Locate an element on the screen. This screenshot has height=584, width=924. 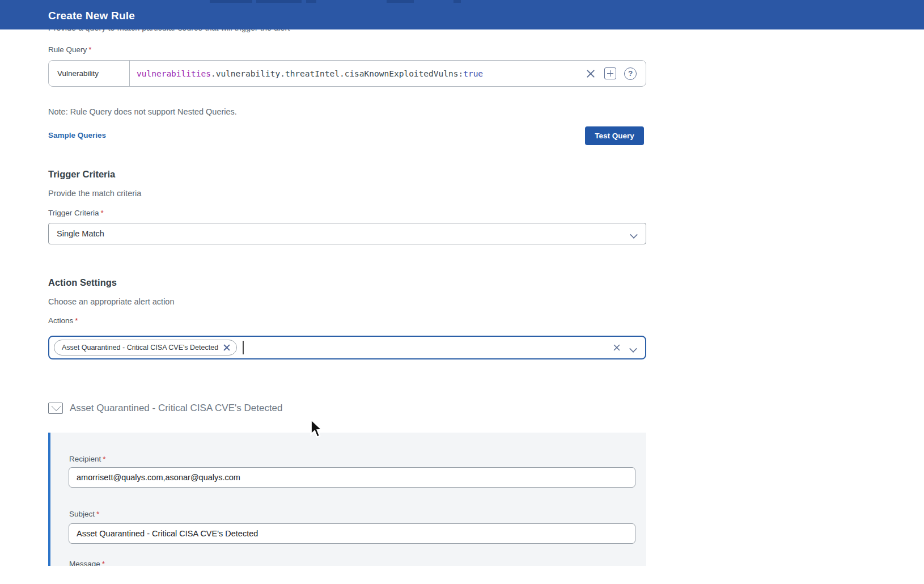
subject-label: Subject* is located at coordinates (84, 514).